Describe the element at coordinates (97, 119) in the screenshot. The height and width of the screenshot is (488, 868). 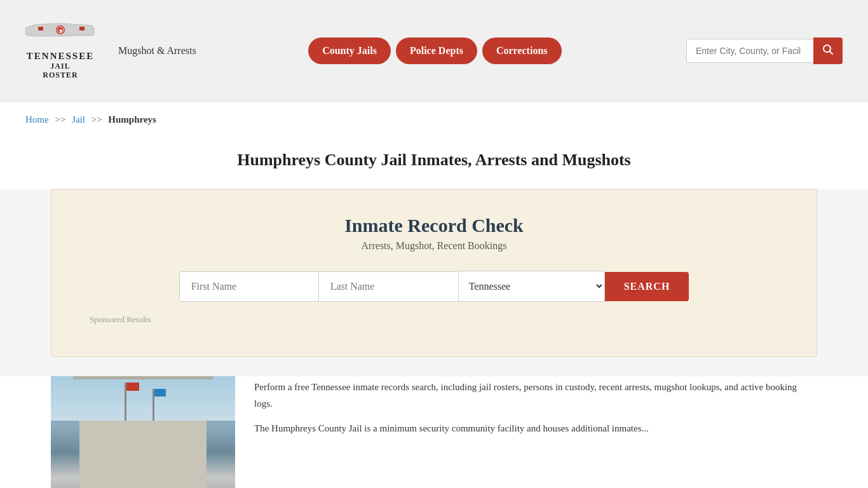
I see `breadcrumb-sep2: >>` at that location.